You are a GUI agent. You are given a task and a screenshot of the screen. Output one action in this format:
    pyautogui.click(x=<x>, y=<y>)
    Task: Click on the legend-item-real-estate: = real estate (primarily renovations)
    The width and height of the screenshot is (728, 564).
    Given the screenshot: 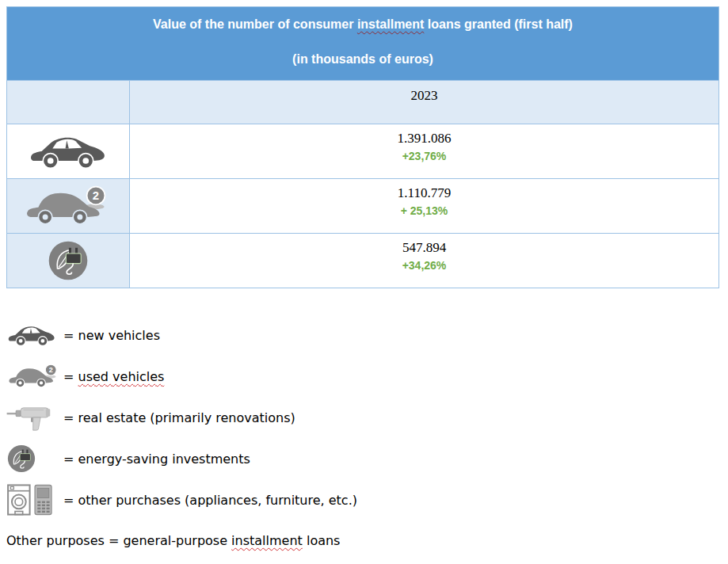 What is the action you would take?
    pyautogui.click(x=182, y=417)
    